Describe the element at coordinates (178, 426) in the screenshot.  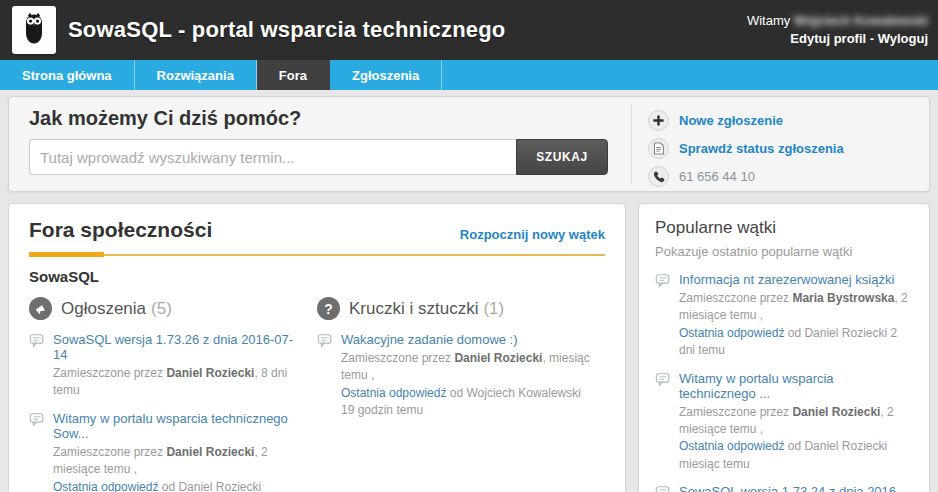
I see `thread-title-link: Witamy w portalu wsparcia technicznego S…` at that location.